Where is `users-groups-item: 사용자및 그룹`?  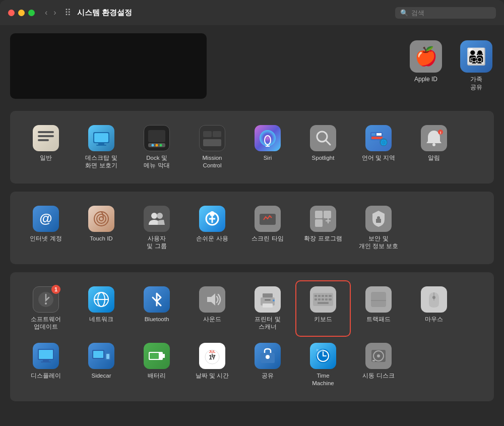
users-groups-item: 사용자및 그룹 is located at coordinates (157, 228).